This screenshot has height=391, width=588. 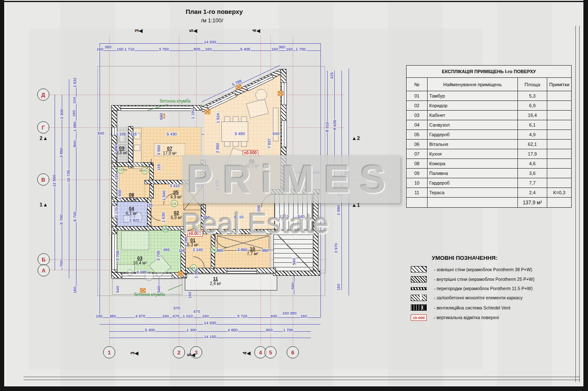 What do you see at coordinates (122, 150) in the screenshot?
I see `room-label: 093,6 м²` at bounding box center [122, 150].